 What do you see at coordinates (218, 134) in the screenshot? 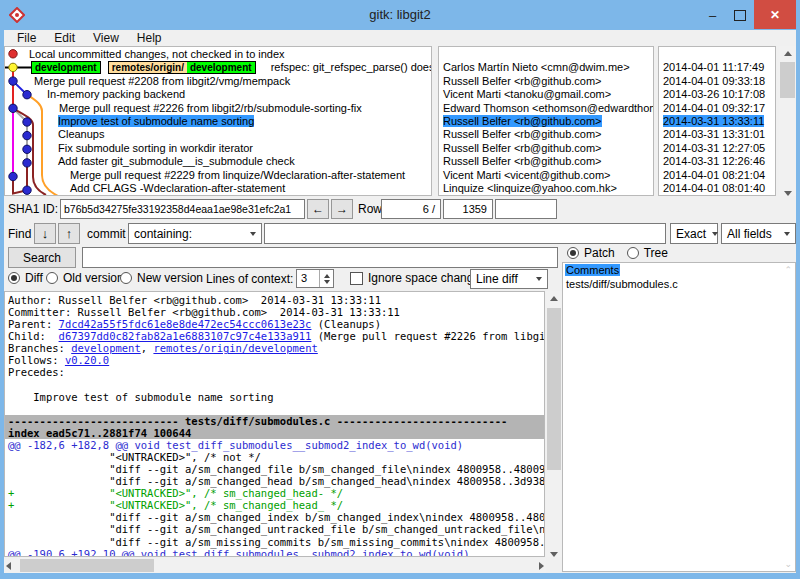
I see `commit-row: Cleanups` at bounding box center [218, 134].